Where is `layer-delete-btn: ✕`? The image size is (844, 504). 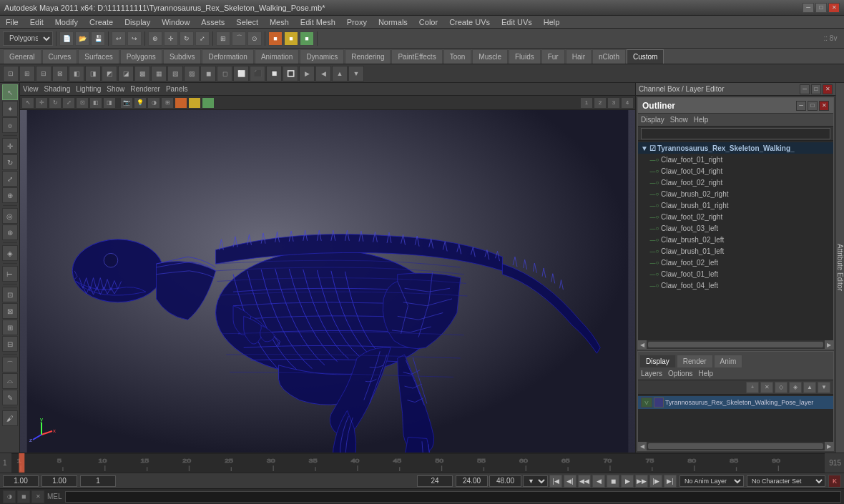
layer-delete-btn: ✕ is located at coordinates (767, 387).